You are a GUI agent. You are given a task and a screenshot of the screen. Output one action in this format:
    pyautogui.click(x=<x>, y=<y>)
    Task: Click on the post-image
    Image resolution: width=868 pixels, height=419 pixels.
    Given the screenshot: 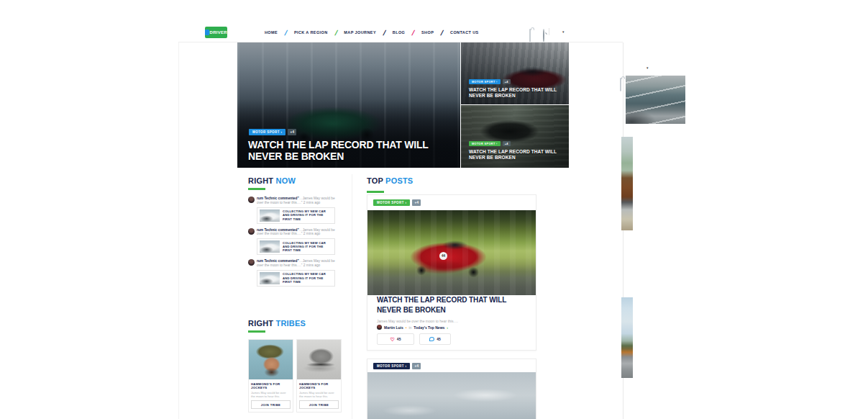 What is the action you would take?
    pyautogui.click(x=452, y=396)
    